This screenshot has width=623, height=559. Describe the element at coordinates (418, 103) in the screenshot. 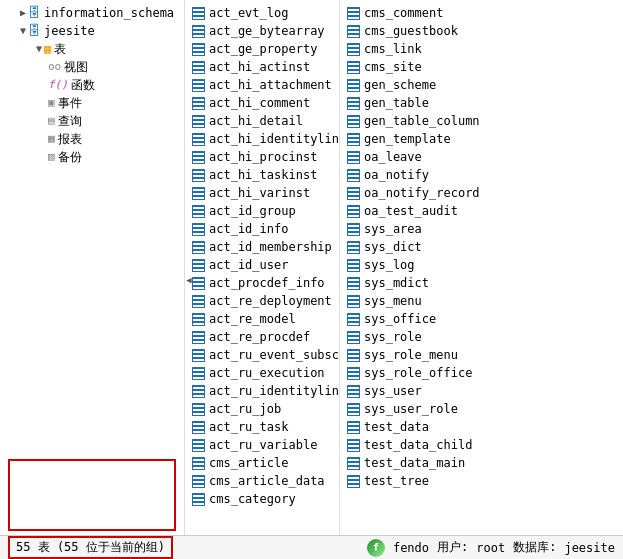

I see `table-row: gen_table` at that location.